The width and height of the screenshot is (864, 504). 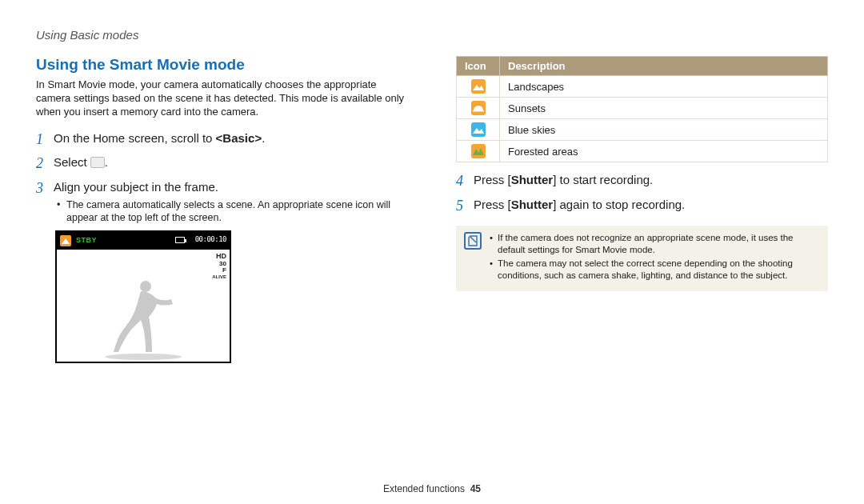 I want to click on step-number: 1, so click(x=45, y=139).